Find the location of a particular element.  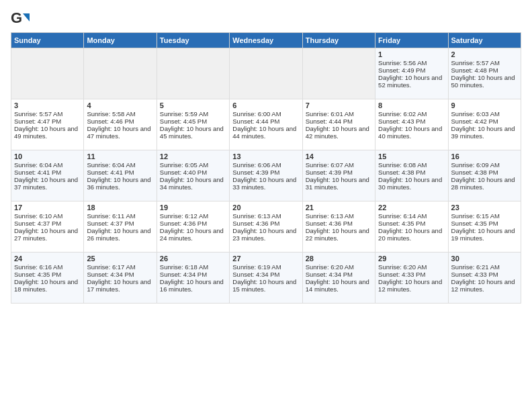

day-number: 8 is located at coordinates (411, 105).